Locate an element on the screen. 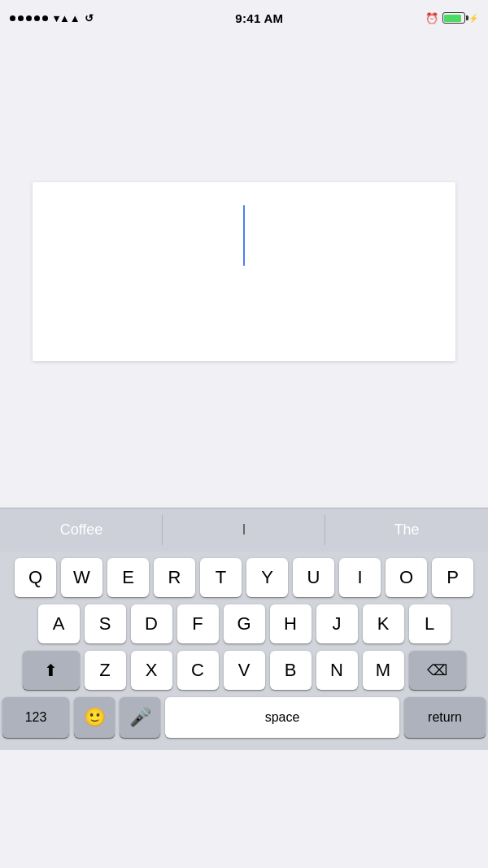  key-p: P is located at coordinates (452, 578).